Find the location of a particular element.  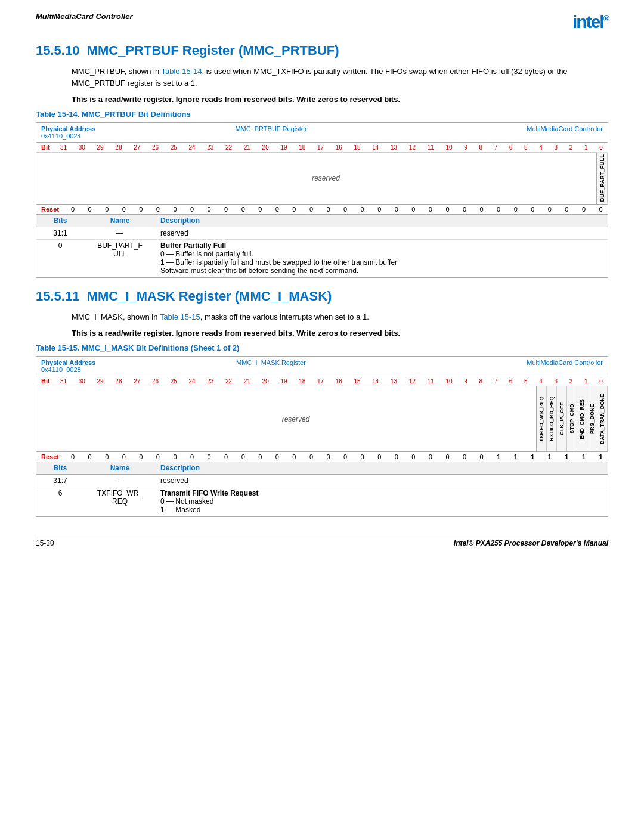

footer-page-number: 15-30 is located at coordinates (45, 543).